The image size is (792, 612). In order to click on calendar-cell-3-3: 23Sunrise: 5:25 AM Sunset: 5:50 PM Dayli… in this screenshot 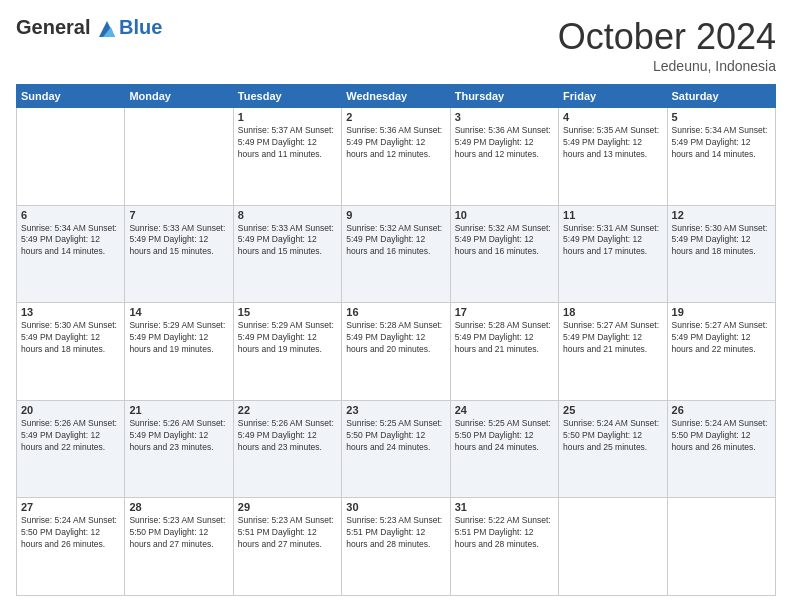, I will do `click(396, 449)`.